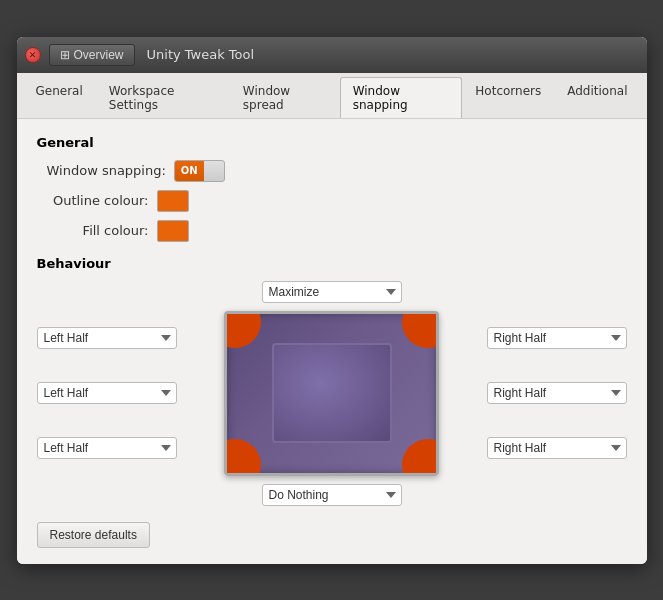 This screenshot has width=663, height=600. Describe the element at coordinates (102, 200) in the screenshot. I see `outline-colour-label: Outline colour:` at that location.